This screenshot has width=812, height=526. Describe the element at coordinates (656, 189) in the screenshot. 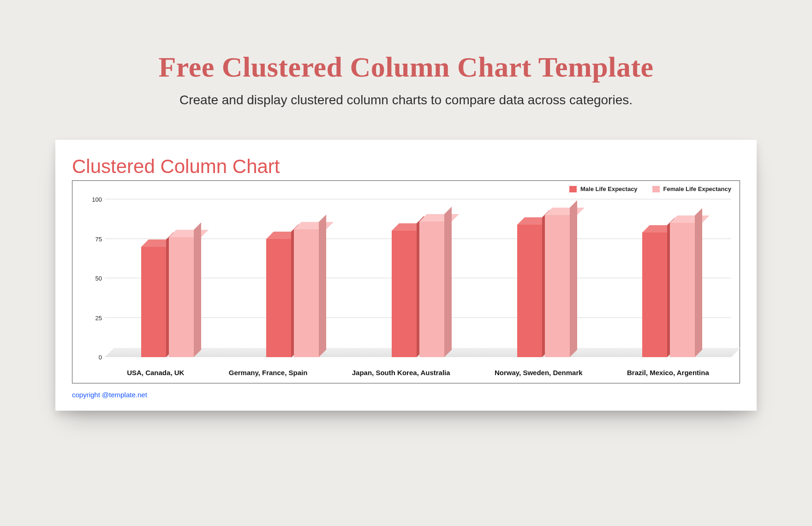

I see `legend-swatch-female` at that location.